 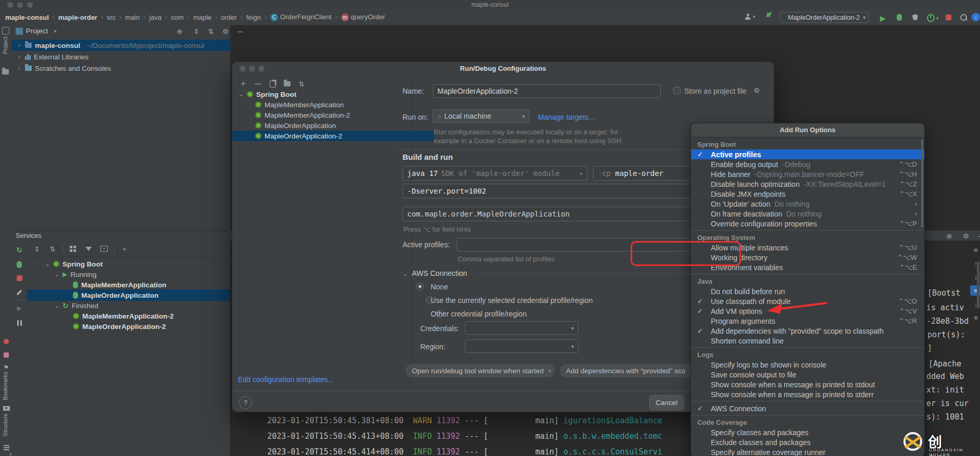 What do you see at coordinates (19, 264) in the screenshot?
I see `debug-rerun-button` at bounding box center [19, 264].